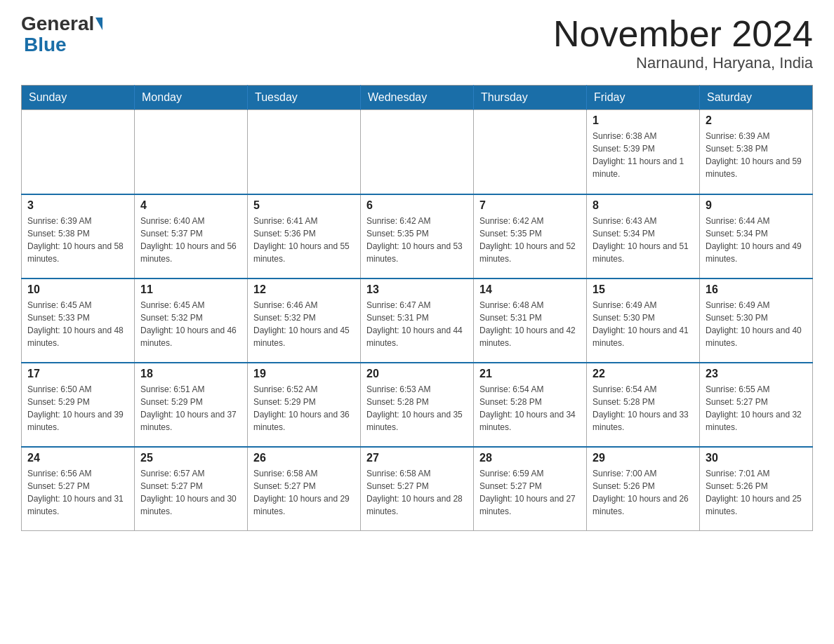  Describe the element at coordinates (643, 374) in the screenshot. I see `day-number: 22` at that location.